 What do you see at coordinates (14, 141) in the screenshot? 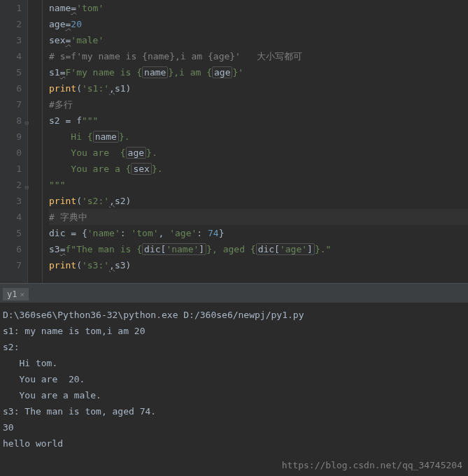
I see `line-gutter: 1 2 3 4 5 6 7 8⊟ 9 0 1 2⊟ 3 4 5 6 7` at bounding box center [14, 141].